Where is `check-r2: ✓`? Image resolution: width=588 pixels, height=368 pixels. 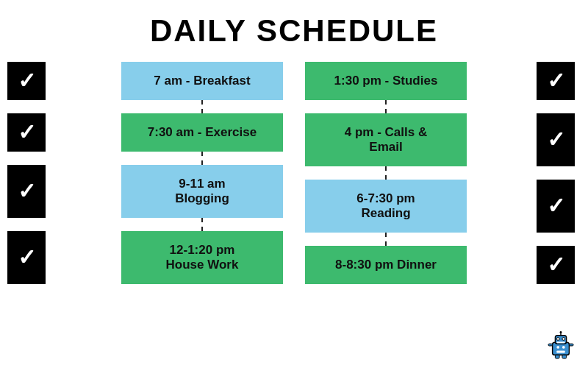 check-r2: ✓ is located at coordinates (556, 140).